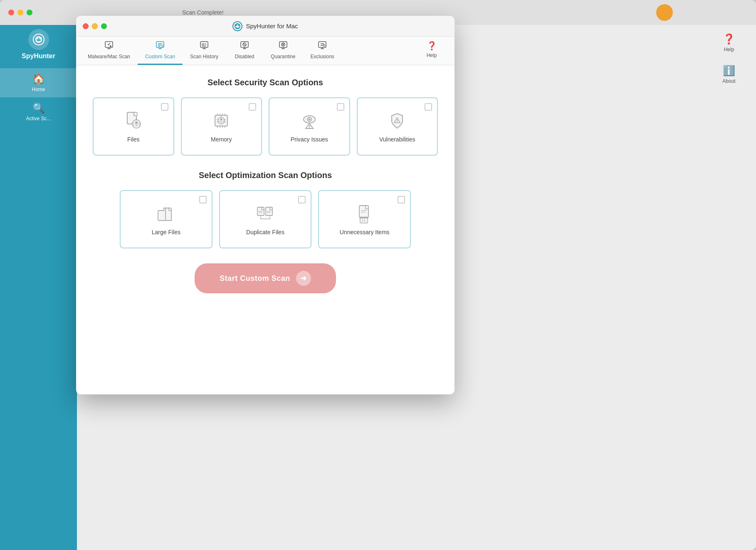  What do you see at coordinates (204, 57) in the screenshot?
I see `tab-scan-history-label: Scan History` at bounding box center [204, 57].